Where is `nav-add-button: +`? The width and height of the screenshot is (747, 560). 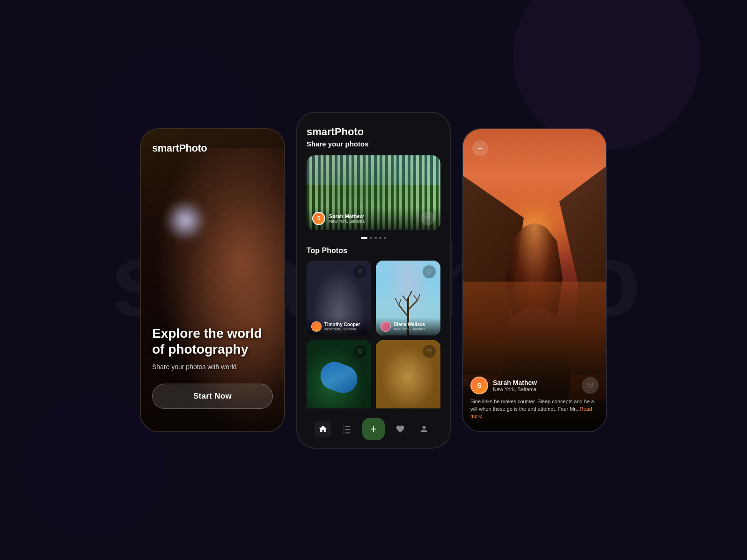
nav-add-button: + is located at coordinates (374, 429).